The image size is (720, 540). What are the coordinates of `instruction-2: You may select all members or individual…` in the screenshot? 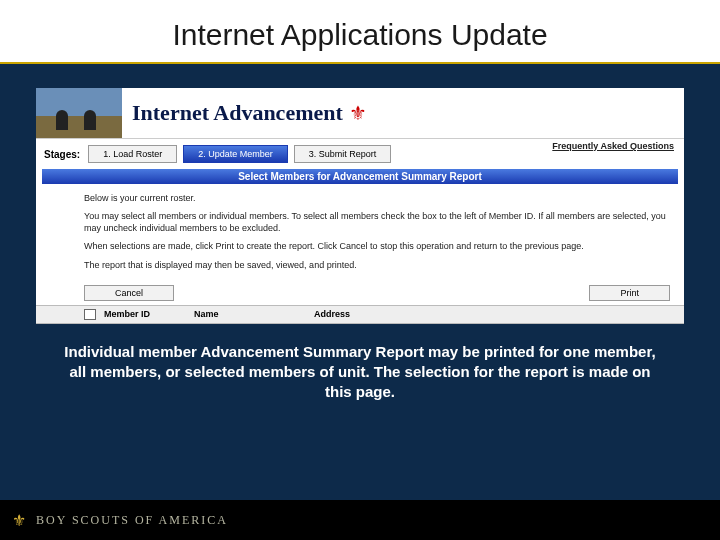 It's located at (377, 222).